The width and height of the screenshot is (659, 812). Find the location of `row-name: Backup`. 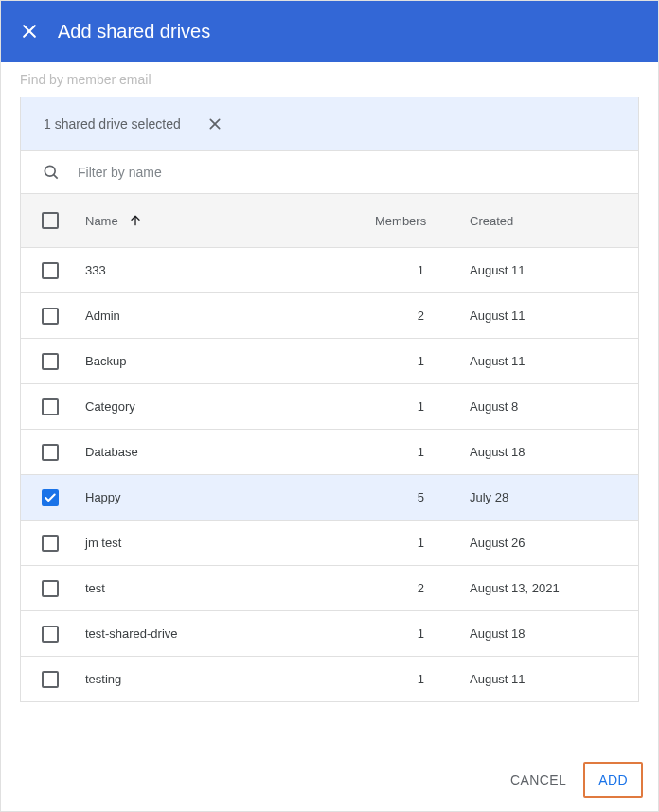

row-name: Backup is located at coordinates (230, 362).